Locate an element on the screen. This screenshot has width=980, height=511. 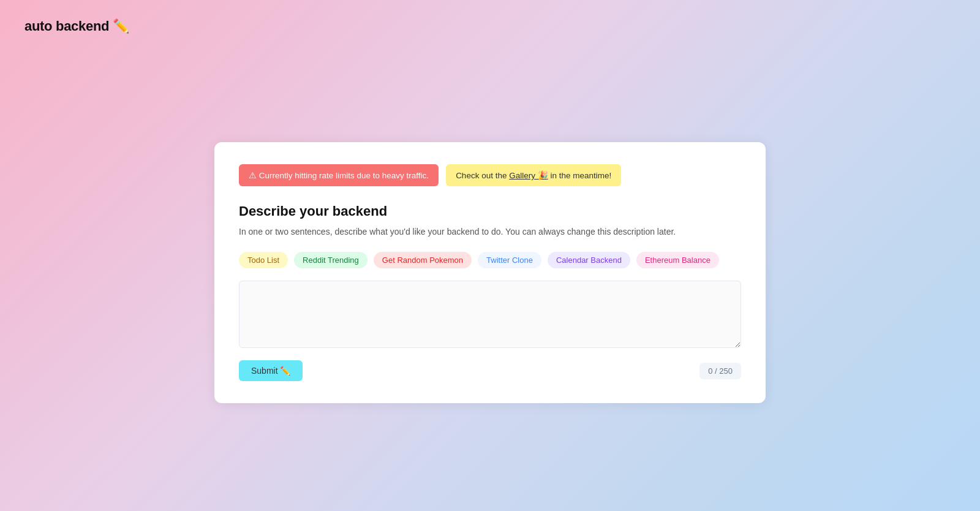
app-title: auto backend ✏️ is located at coordinates (77, 26).